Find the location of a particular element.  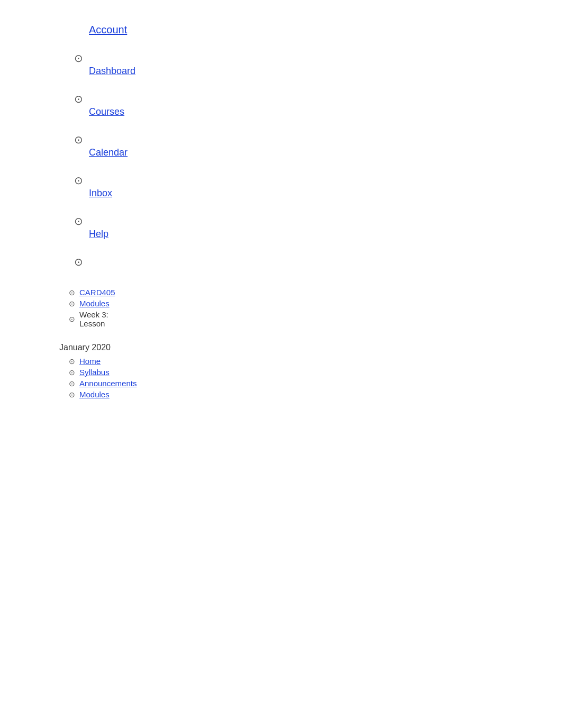

breadcrumb-text-week3: Week 3: Lesson is located at coordinates (98, 319).